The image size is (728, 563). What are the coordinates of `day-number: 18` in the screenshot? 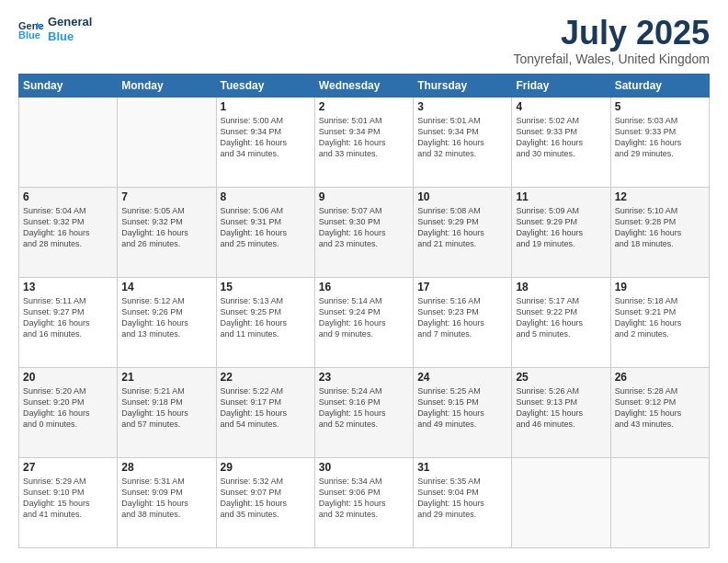 It's located at (561, 287).